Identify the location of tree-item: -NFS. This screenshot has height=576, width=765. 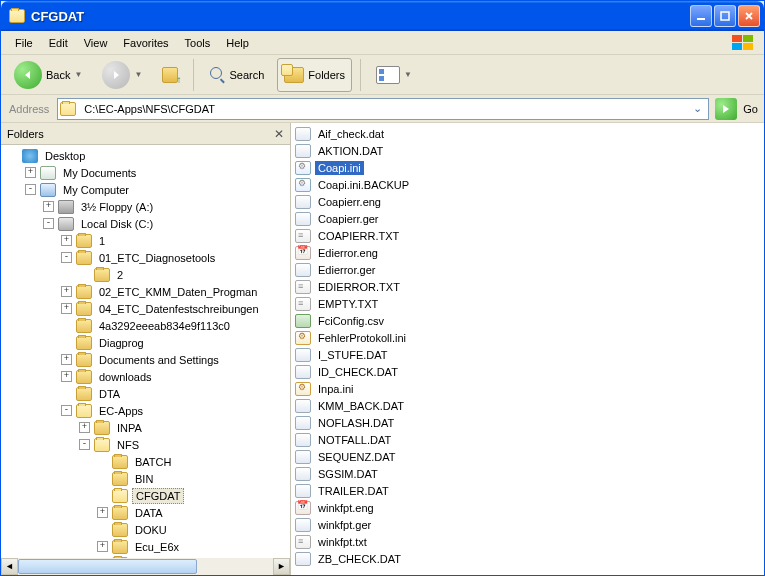
(146, 444).